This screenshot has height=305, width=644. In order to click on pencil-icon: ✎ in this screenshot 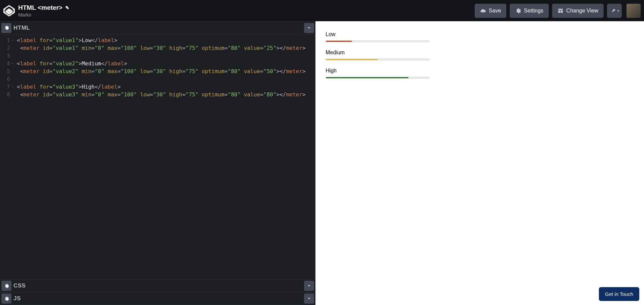, I will do `click(67, 8)`.